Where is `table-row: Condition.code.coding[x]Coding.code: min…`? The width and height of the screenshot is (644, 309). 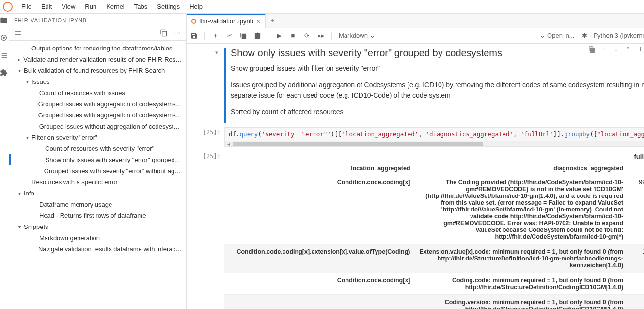 table-row: Condition.code.coding[x]Coding.code: min… is located at coordinates (434, 284).